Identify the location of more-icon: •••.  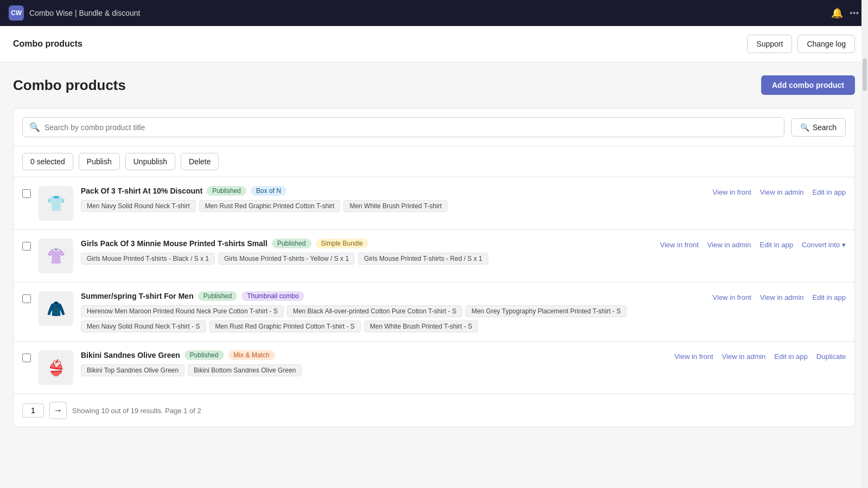
(854, 13).